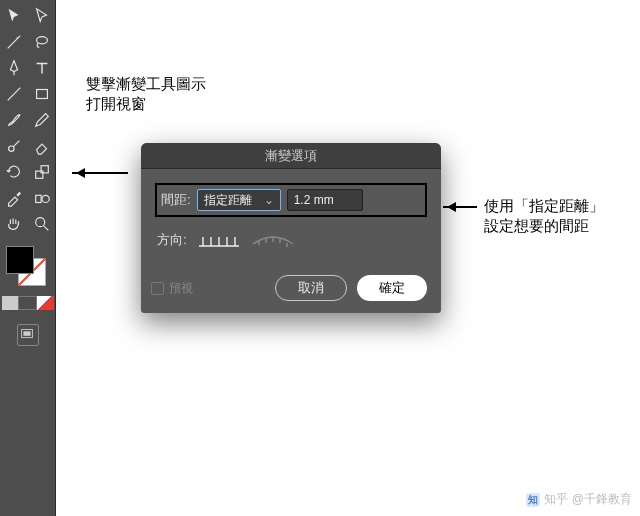 The height and width of the screenshot is (516, 640). What do you see at coordinates (325, 200) in the screenshot?
I see `spacing-value-input: 1.2 mm` at bounding box center [325, 200].